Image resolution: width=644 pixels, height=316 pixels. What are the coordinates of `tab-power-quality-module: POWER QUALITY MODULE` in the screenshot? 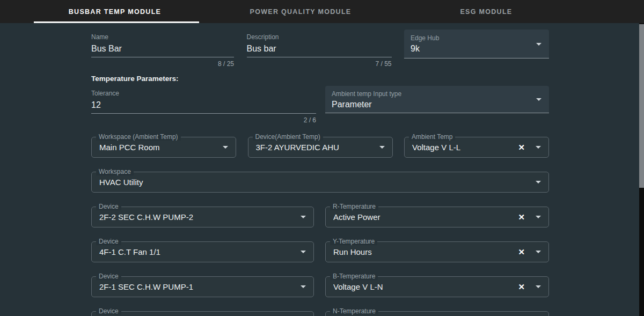 It's located at (301, 12).